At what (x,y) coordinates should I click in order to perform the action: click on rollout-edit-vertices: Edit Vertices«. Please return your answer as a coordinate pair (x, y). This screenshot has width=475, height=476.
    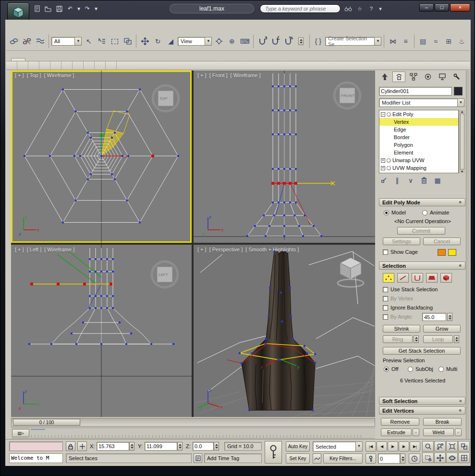
    Looking at the image, I should click on (422, 411).